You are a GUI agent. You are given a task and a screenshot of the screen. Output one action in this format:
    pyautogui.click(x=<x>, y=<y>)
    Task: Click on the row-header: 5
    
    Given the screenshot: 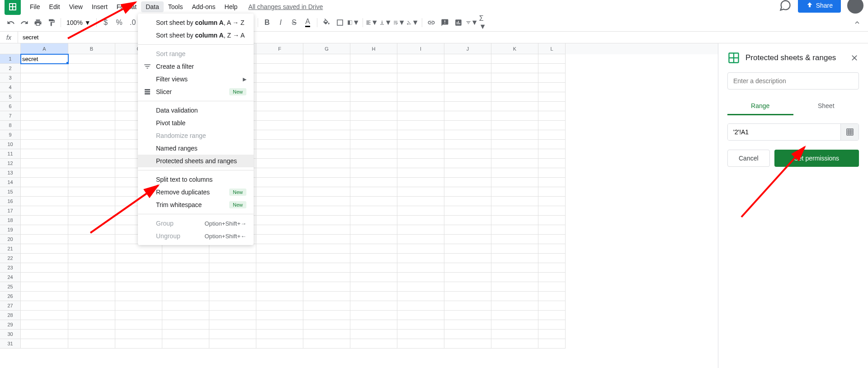 What is the action you would take?
    pyautogui.click(x=10, y=97)
    